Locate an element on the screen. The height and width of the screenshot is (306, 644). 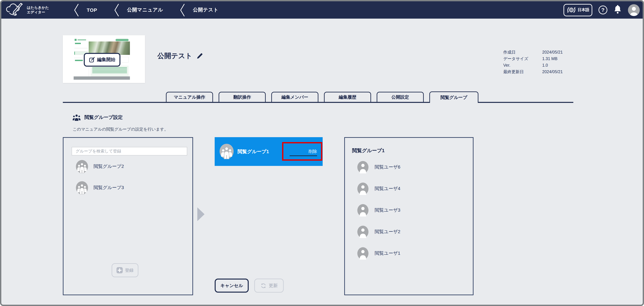
cancel-label: キャンセル is located at coordinates (232, 286).